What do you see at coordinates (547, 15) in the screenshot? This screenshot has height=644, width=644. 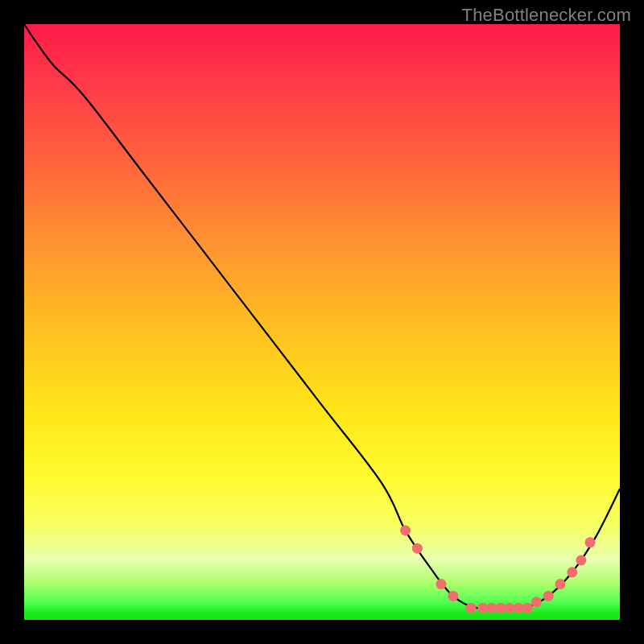 I see `watermark-text: TheBottlenecker.com` at bounding box center [547, 15].